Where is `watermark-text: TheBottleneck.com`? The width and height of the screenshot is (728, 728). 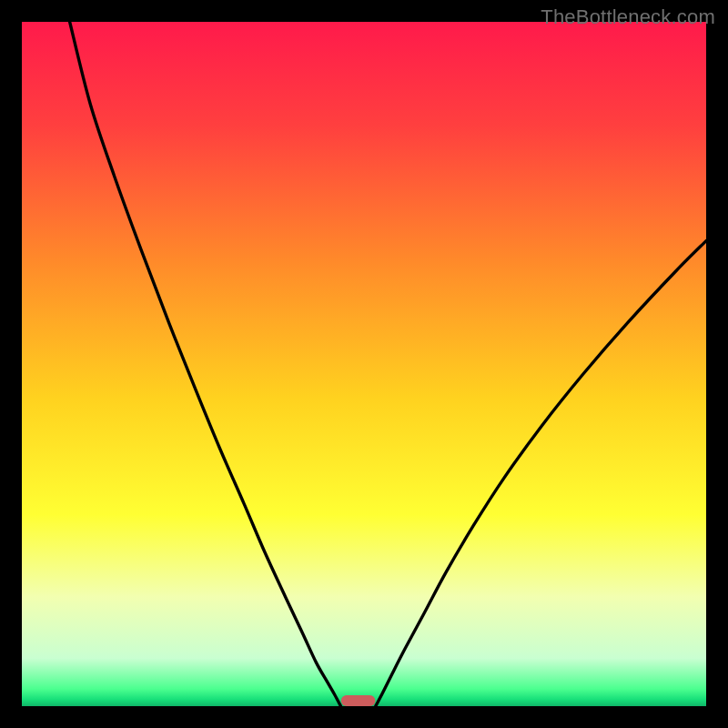
watermark-text: TheBottleneck.com is located at coordinates (628, 17).